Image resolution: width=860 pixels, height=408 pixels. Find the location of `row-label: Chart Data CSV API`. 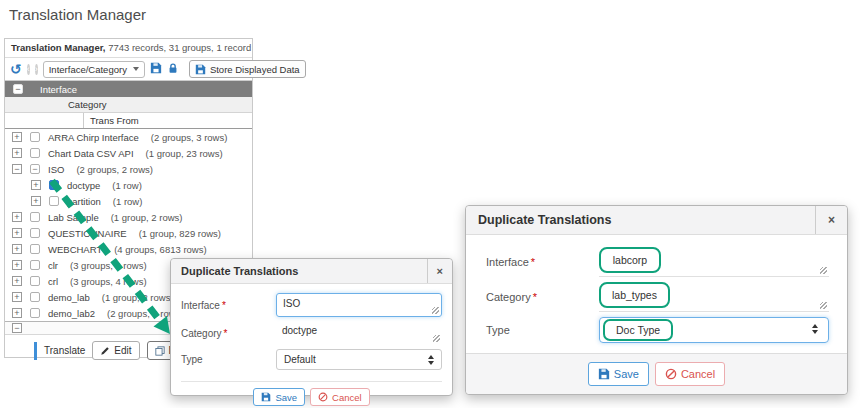

row-label: Chart Data CSV API is located at coordinates (91, 154).